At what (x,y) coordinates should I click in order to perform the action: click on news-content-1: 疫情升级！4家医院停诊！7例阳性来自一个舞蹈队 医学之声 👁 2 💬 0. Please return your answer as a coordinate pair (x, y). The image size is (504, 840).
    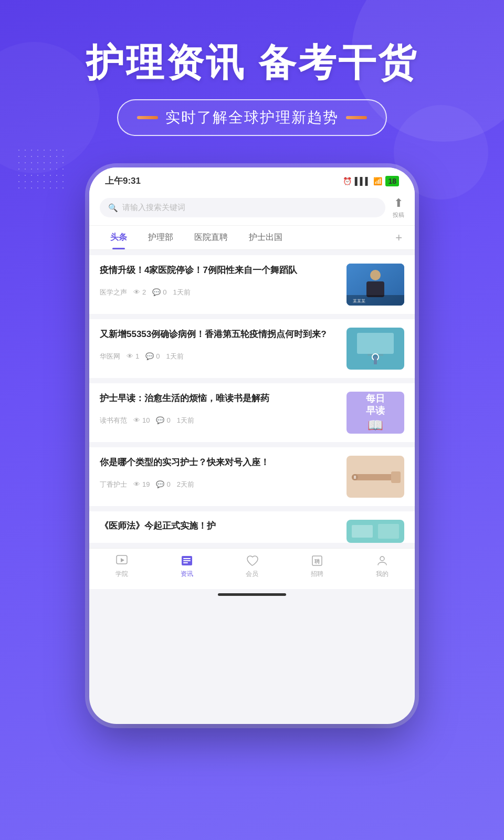
    Looking at the image, I should click on (252, 285).